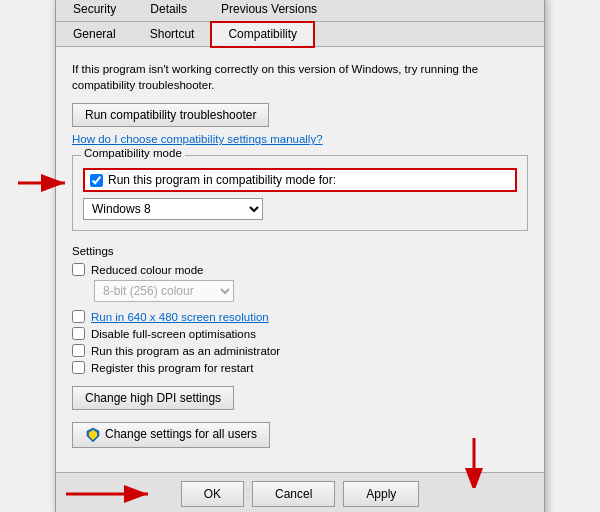 The width and height of the screenshot is (600, 512). Describe the element at coordinates (300, 180) in the screenshot. I see `compat-mode-row: Run this program in compatibility mode f…` at that location.